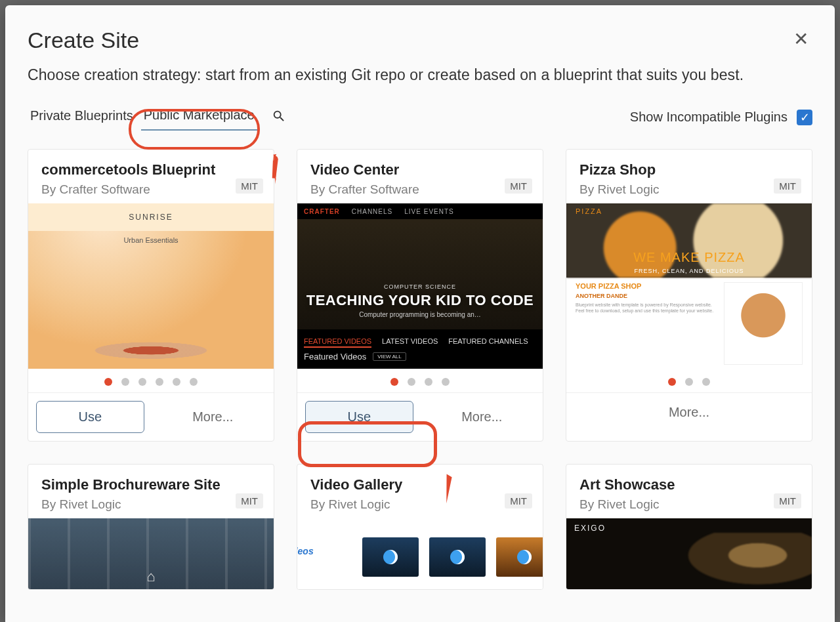 The height and width of the screenshot is (622, 840). Describe the element at coordinates (689, 257) in the screenshot. I see `preview-headline: WE MAKE PIZZA` at that location.